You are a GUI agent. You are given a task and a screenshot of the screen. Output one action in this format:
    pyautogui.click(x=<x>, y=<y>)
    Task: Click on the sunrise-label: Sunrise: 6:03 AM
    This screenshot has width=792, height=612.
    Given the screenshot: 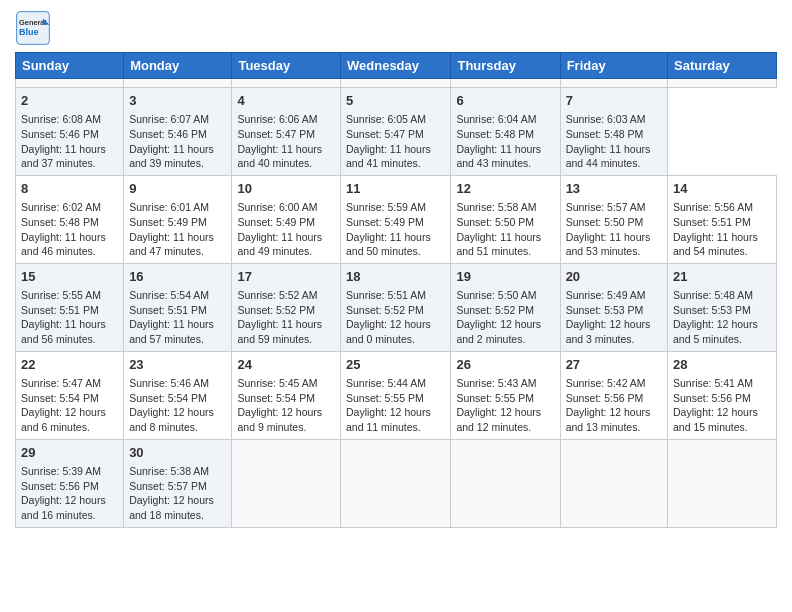 What is the action you would take?
    pyautogui.click(x=606, y=119)
    